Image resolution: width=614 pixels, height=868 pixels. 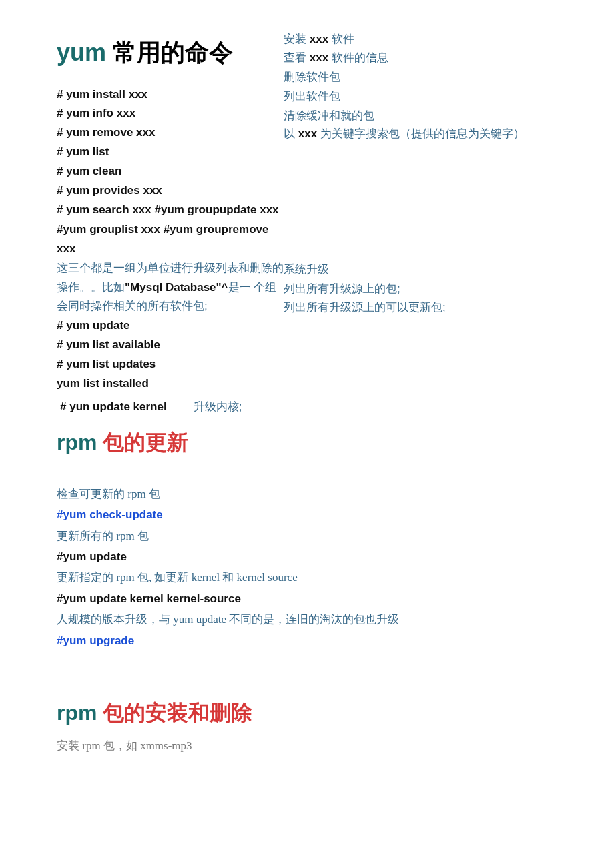 I want to click on heading-rpm-install-remove: rpm 包的安装和删除, so click(x=307, y=713).